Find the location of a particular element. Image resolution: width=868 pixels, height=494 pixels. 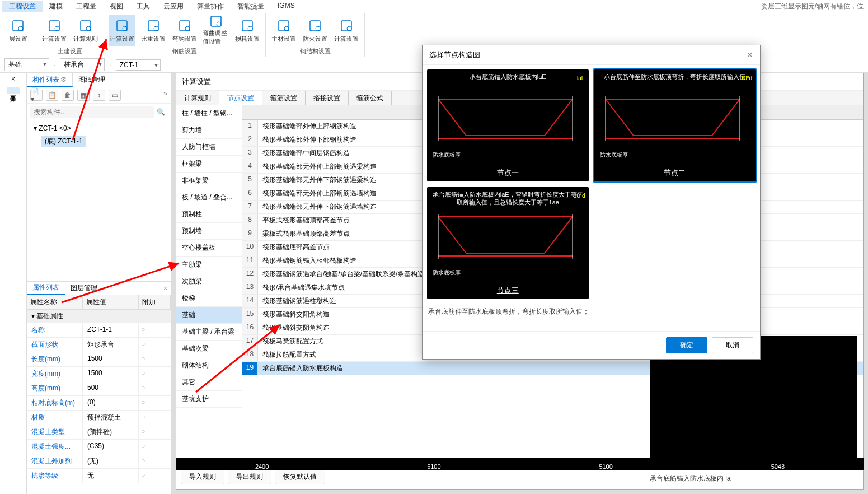

category-item: 基础主梁 / 承台梁 is located at coordinates (209, 332).